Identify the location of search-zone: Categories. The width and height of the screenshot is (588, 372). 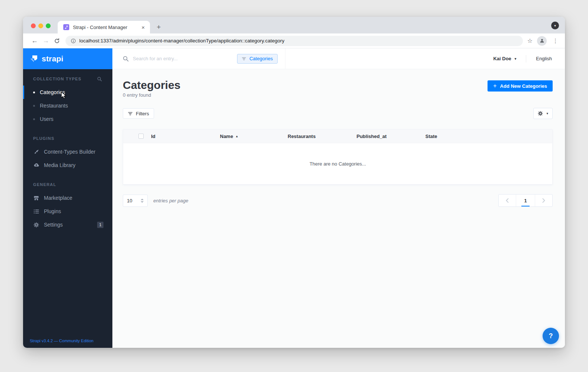
(199, 59).